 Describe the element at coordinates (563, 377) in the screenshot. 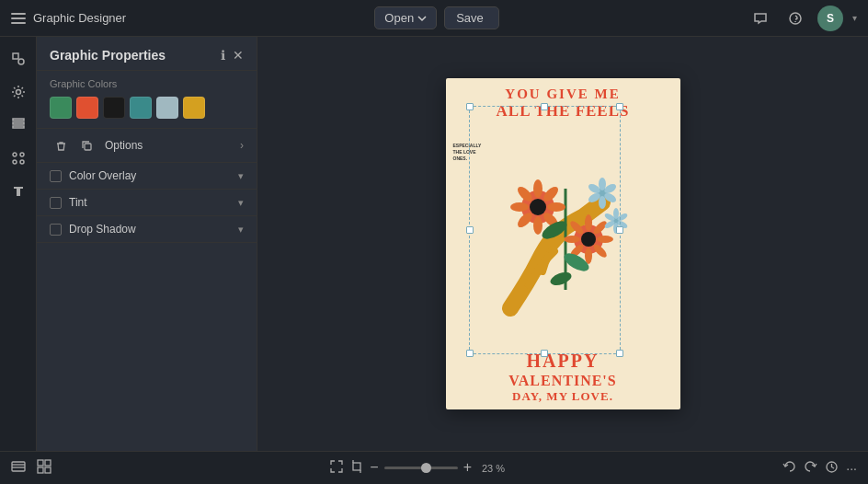

I see `card-bottom-text: HAPPY VALENTINE'S DAY, MY LOVE.` at that location.